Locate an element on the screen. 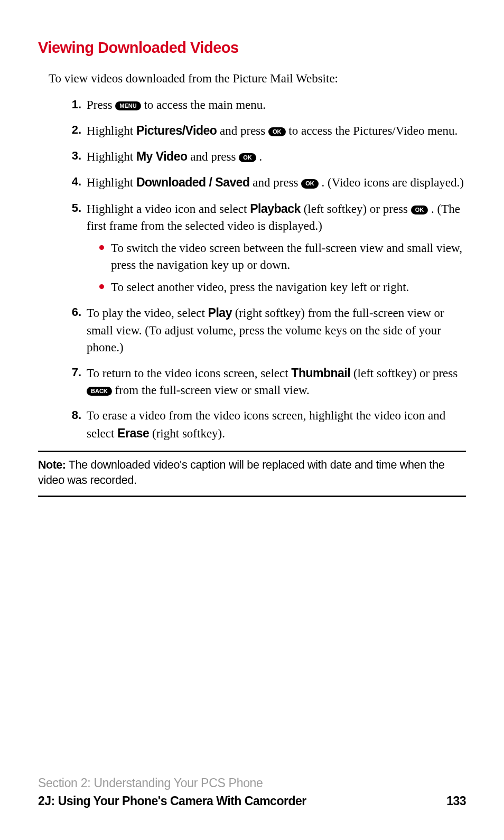  substep-text: To select another video, press the navig… is located at coordinates (260, 287).